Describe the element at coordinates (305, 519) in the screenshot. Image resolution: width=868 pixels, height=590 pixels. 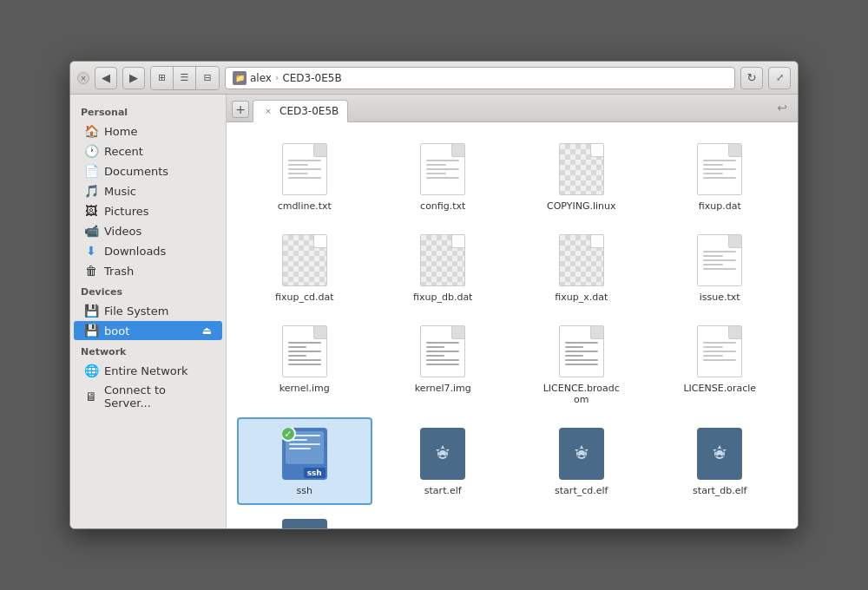
I see `file-item-start-x-elf: start_x.elf` at that location.